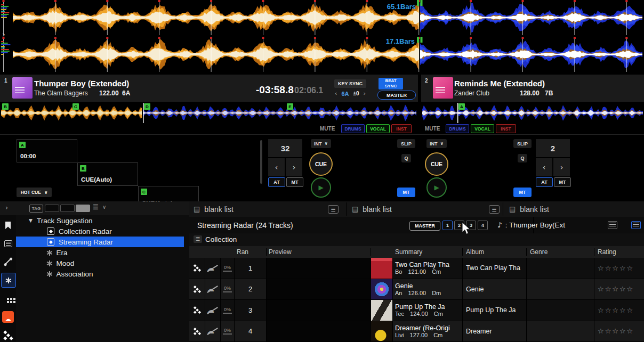  What do you see at coordinates (365, 94) in the screenshot?
I see `key-shift-right-icon: ›` at bounding box center [365, 94].